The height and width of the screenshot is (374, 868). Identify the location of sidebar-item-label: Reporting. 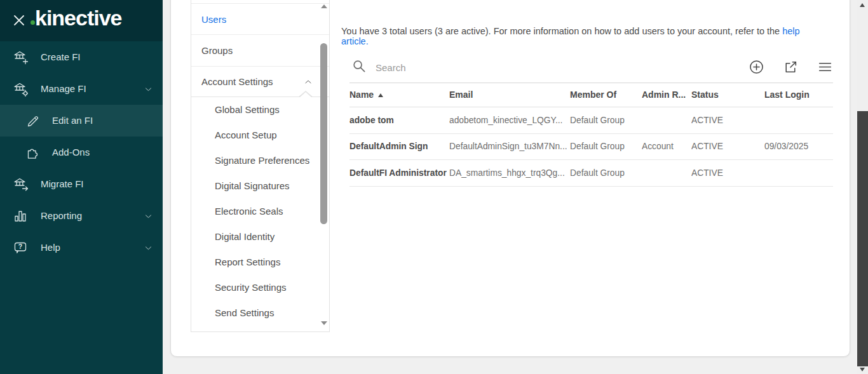
(61, 216).